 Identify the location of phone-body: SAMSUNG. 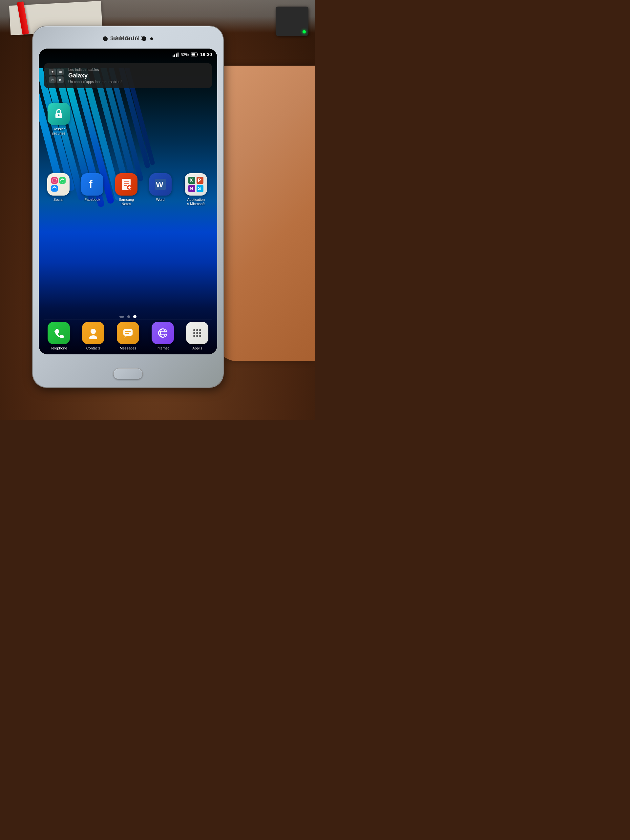
(128, 207).